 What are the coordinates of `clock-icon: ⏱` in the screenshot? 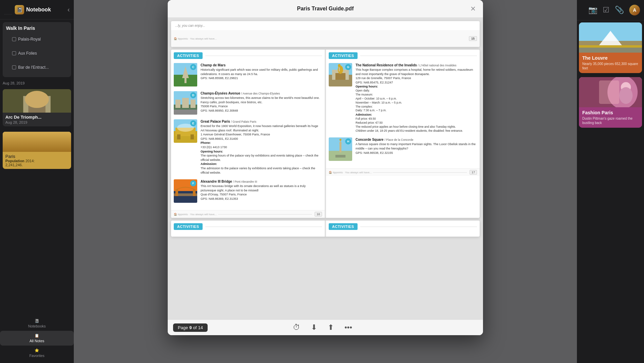 It's located at (297, 327).